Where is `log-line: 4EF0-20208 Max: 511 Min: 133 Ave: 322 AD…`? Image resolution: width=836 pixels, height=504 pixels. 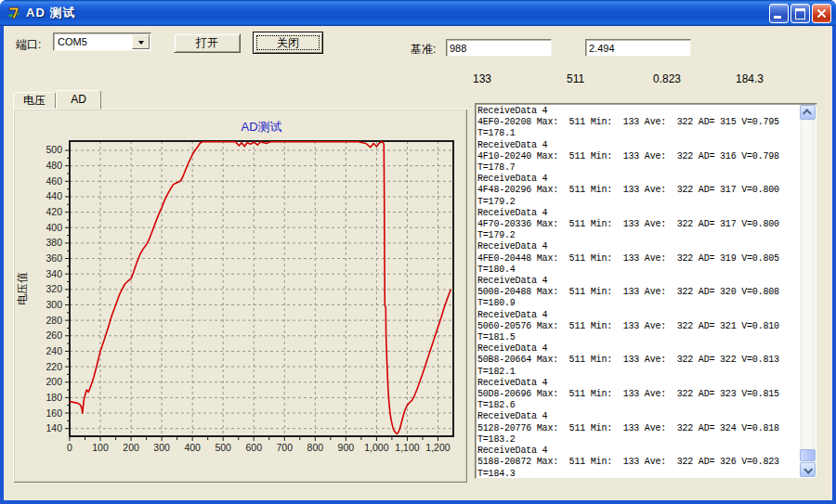 log-line: 4EF0-20208 Max: 511 Min: 133 Ave: 322 AD… is located at coordinates (638, 123).